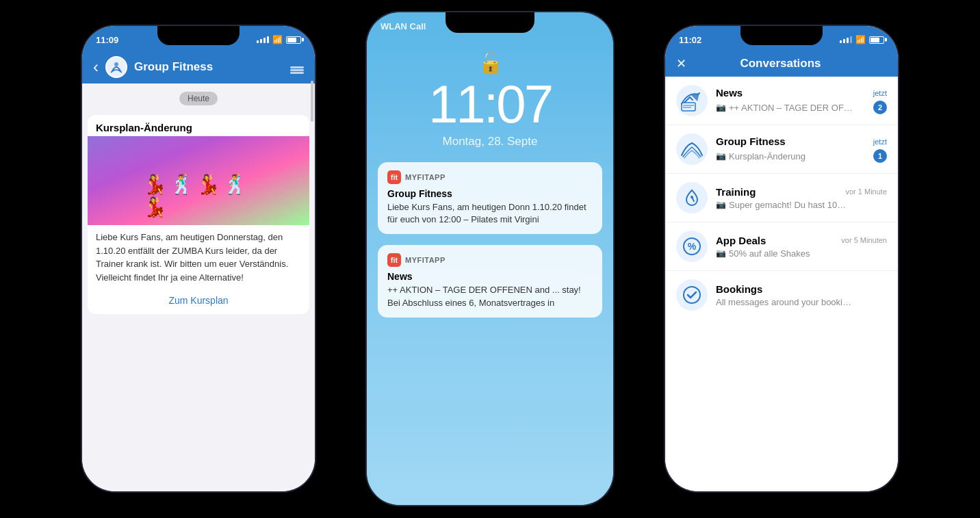 This screenshot has width=980, height=518. Describe the element at coordinates (692, 246) in the screenshot. I see `app-deals-icon: %` at that location.